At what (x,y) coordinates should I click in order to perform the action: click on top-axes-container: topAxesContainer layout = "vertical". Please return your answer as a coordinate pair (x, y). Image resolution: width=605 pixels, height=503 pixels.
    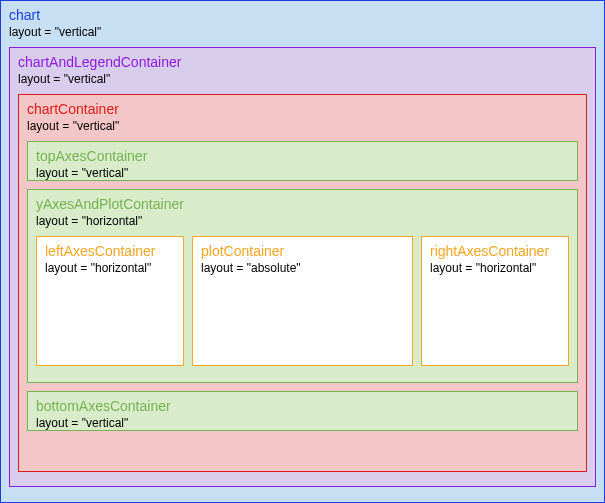
    Looking at the image, I should click on (302, 161).